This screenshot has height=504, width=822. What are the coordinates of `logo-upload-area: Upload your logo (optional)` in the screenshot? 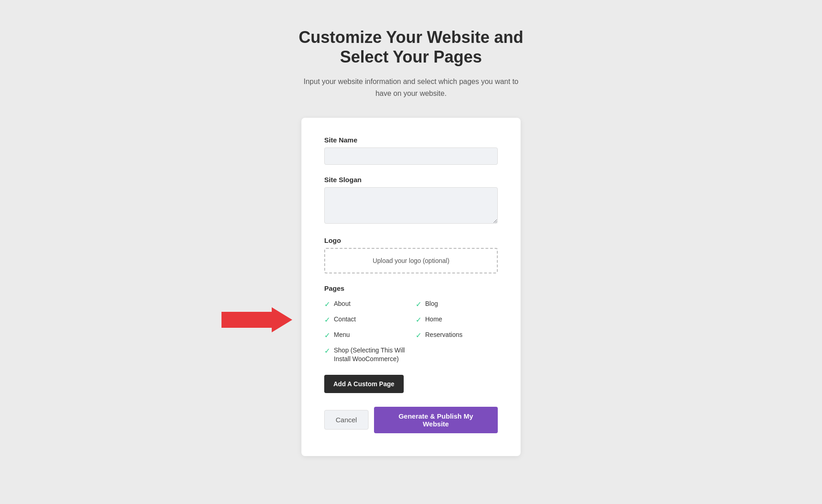 It's located at (411, 261).